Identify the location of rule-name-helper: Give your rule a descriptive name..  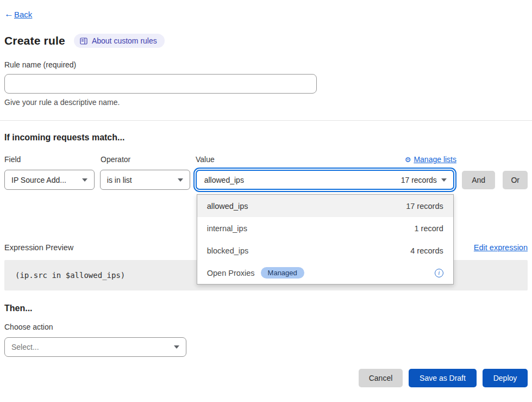
(266, 102).